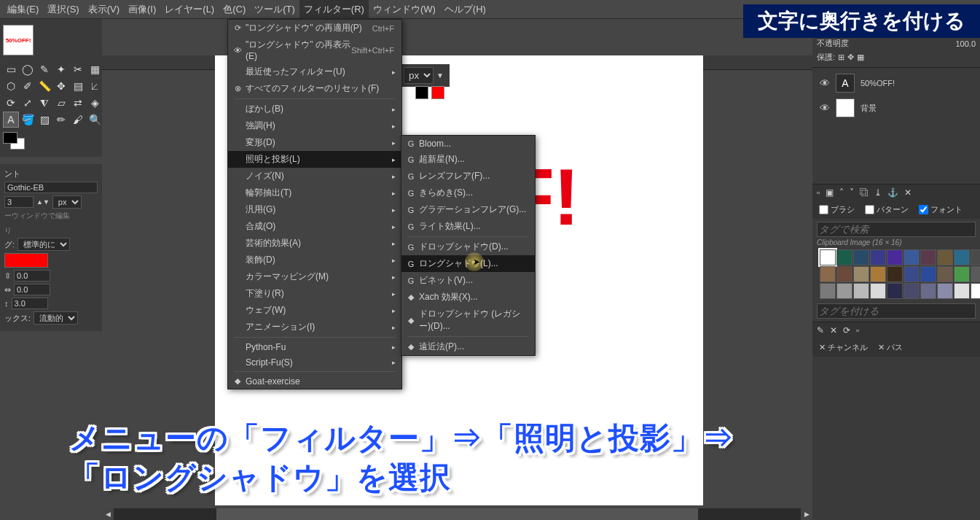 This screenshot has width=980, height=520. Describe the element at coordinates (836, 210) in the screenshot. I see `tab-brush: ブラシ` at that location.